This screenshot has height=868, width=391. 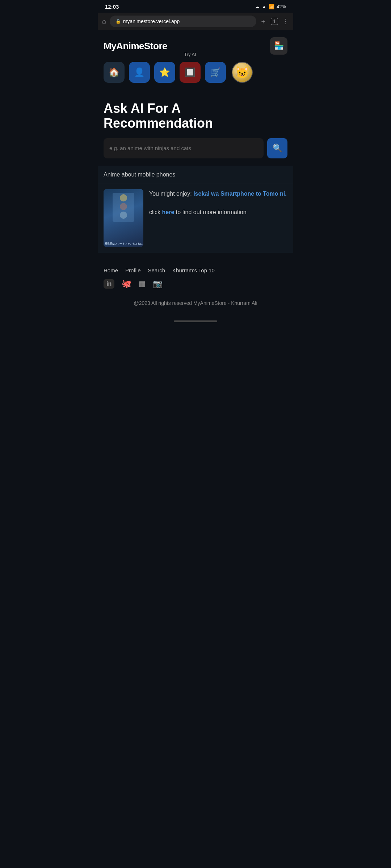 What do you see at coordinates (277, 148) in the screenshot?
I see `search-button: 🔍` at bounding box center [277, 148].